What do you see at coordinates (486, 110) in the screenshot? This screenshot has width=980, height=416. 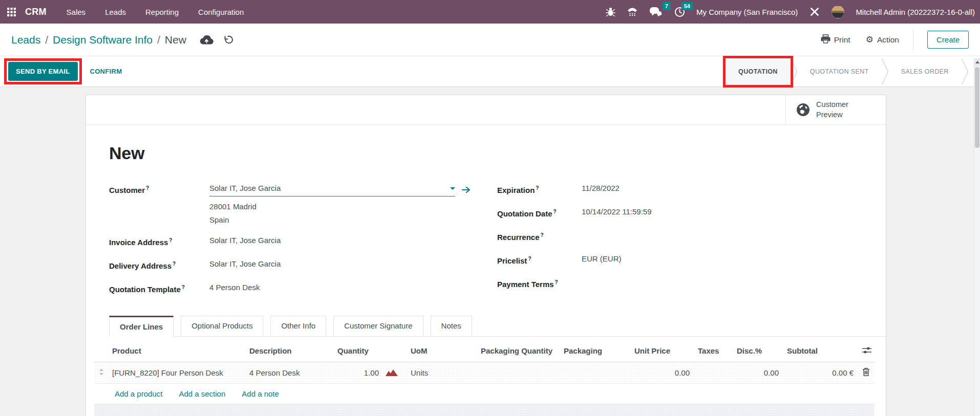 I see `button-box: Customer Preview` at bounding box center [486, 110].